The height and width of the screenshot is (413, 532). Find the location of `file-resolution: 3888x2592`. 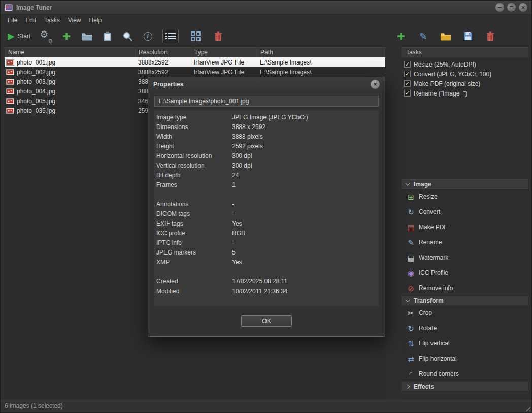

file-resolution: 3888x2592 is located at coordinates (163, 72).